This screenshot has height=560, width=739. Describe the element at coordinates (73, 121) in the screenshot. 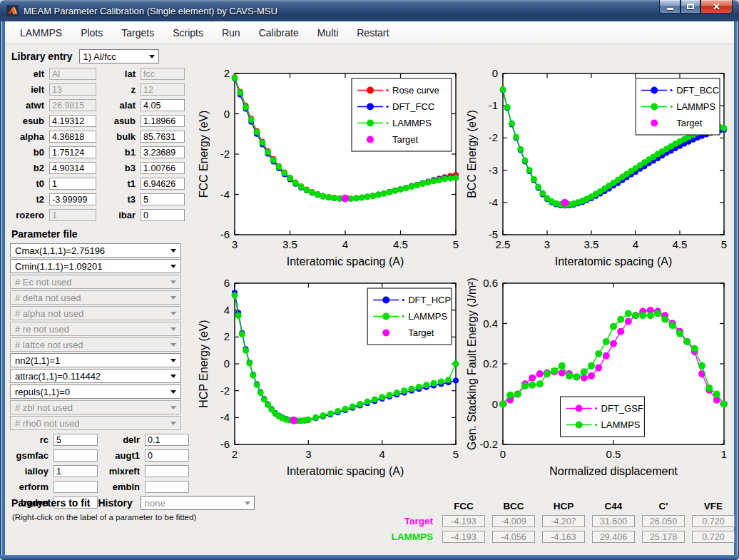

I see `field-esub: 4.19312` at that location.